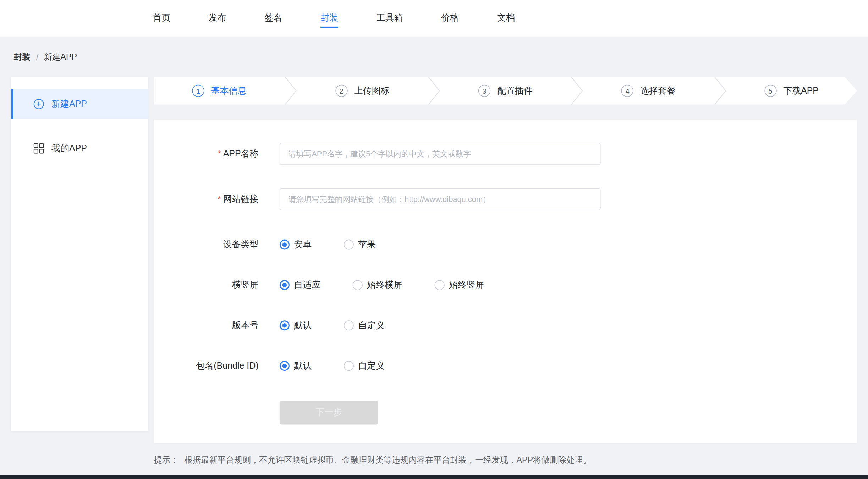  Describe the element at coordinates (460, 285) in the screenshot. I see `radio-always-portrait: 始终竖屏` at that location.